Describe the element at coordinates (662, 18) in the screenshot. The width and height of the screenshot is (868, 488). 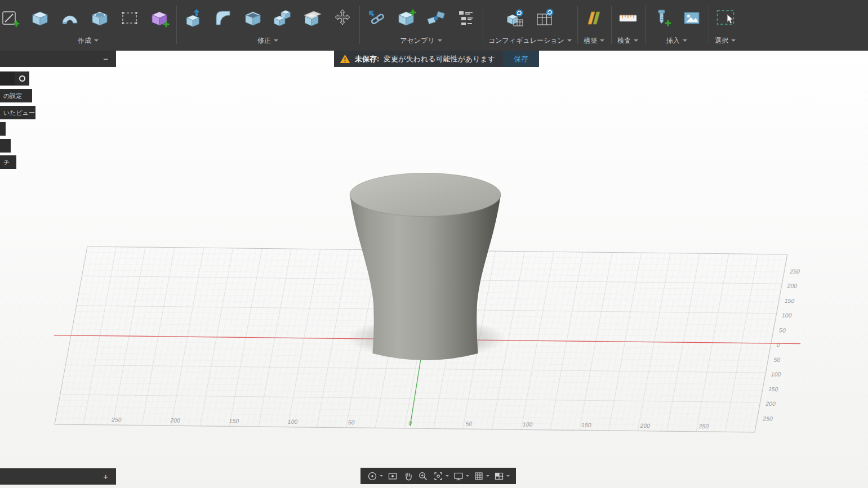
I see `insert-fastener-icon` at that location.